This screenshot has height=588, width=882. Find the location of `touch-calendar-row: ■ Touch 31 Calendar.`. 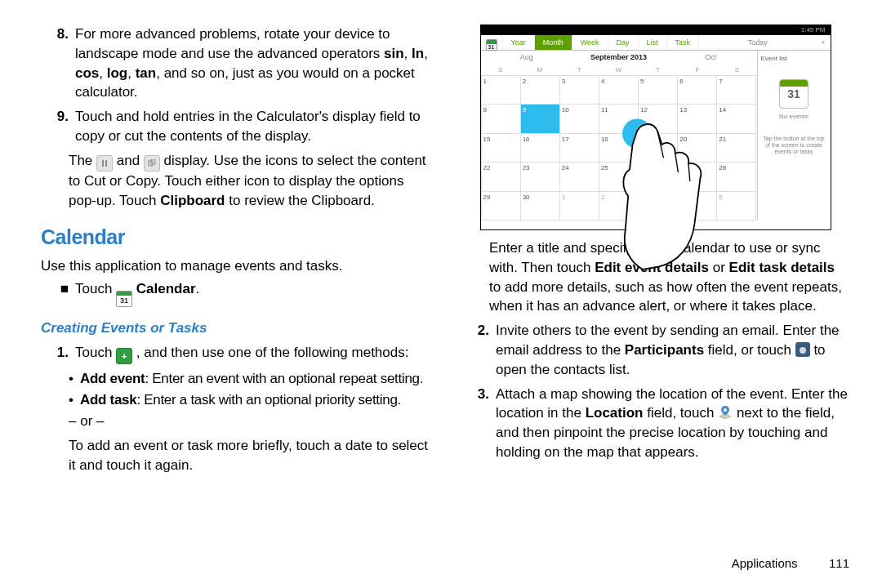

touch-calendar-row: ■ Touch 31 Calendar. is located at coordinates (235, 293).